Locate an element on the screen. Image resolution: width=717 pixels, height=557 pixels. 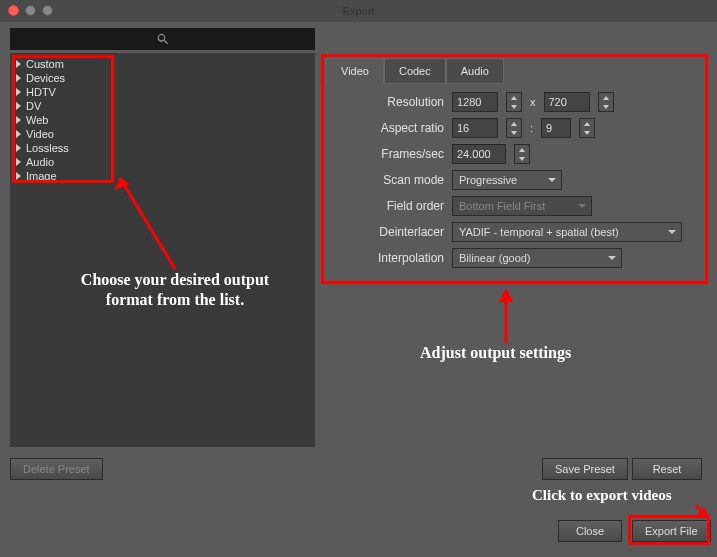
interpolation-label: Interpolation is located at coordinates (389, 258).